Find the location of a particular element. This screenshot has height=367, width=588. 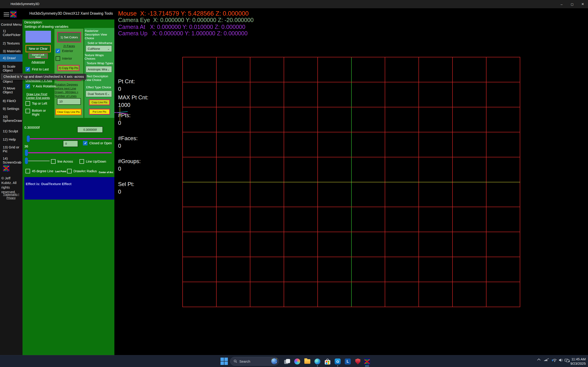

sidebar: Control Menu Hot3D © Jeff Kubitz. All ri… is located at coordinates (11, 187).